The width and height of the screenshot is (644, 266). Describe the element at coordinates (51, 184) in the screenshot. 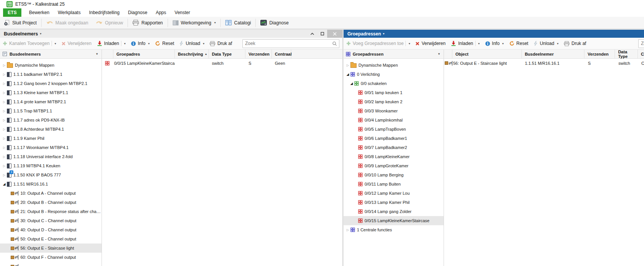

I see `tree-item: ◢1.1.51 M/R16.16.1` at that location.